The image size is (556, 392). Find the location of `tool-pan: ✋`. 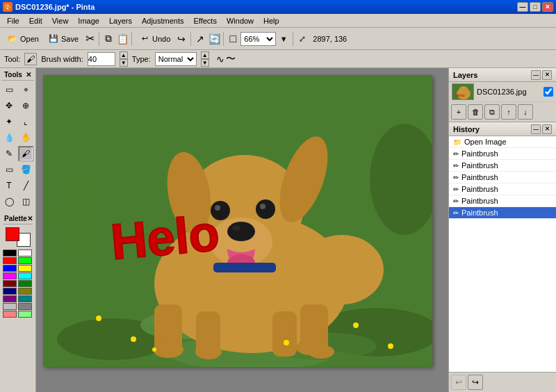

tool-pan: ✋ is located at coordinates (26, 138).